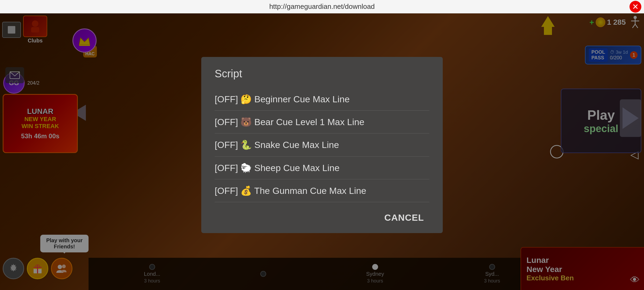 This screenshot has height=290, width=644. I want to click on dialog-footer: CANCEL, so click(322, 218).